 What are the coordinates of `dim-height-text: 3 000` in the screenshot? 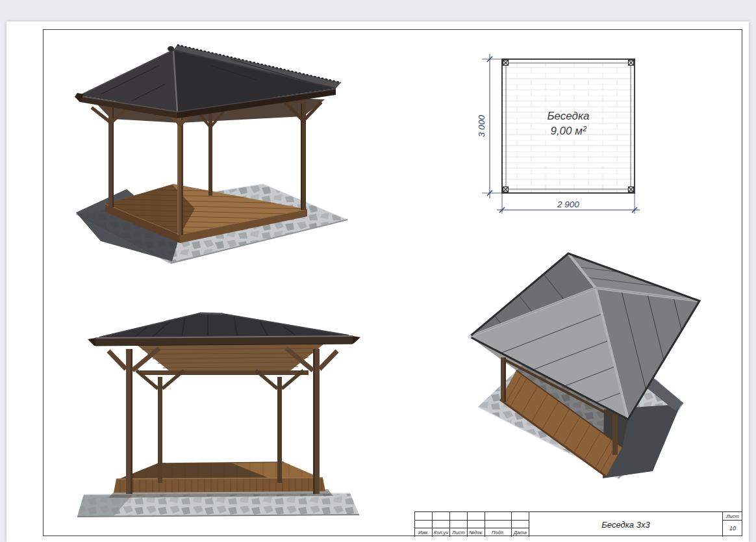 It's located at (482, 126).